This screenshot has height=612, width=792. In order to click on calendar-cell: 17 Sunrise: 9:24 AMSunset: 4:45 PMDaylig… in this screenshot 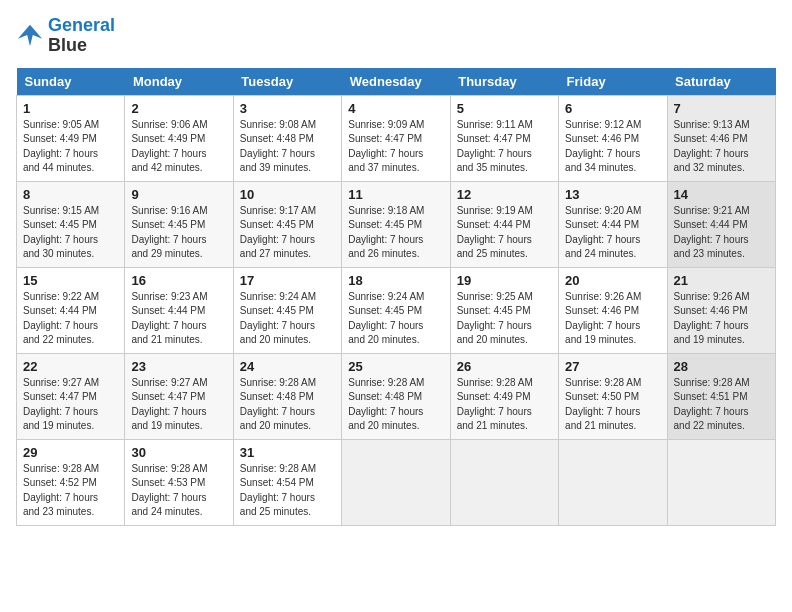, I will do `click(287, 310)`.